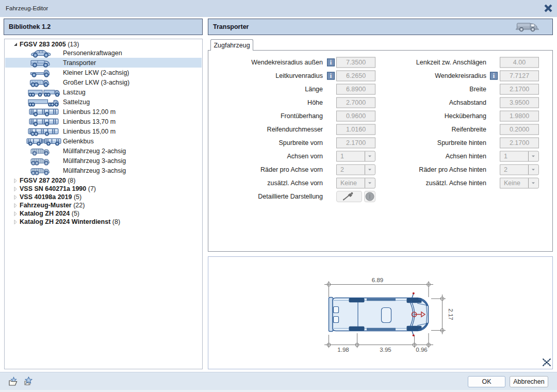 The image size is (557, 392). Describe the element at coordinates (421, 350) in the screenshot. I see `svg-text: 0.96` at that location.